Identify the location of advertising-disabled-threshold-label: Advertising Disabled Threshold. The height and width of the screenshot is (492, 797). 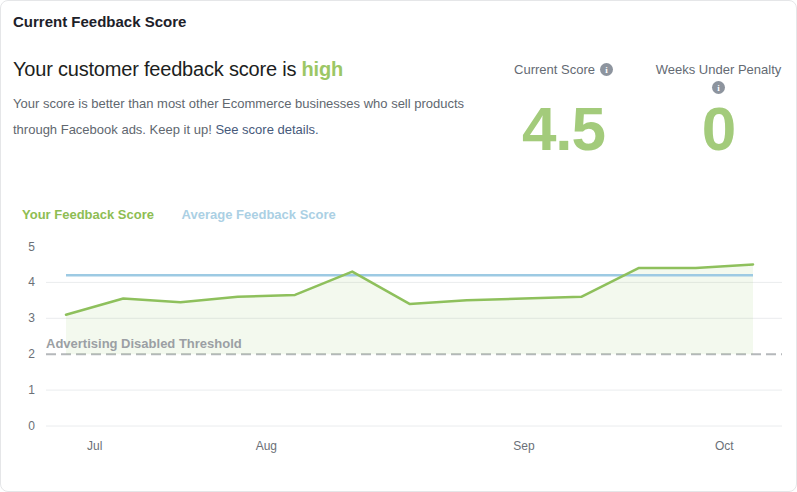
(144, 344).